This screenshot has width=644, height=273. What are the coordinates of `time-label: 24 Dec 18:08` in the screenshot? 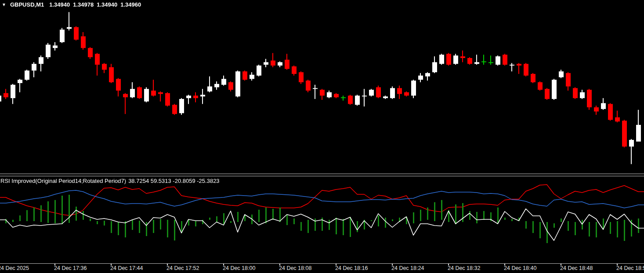 It's located at (295, 268).